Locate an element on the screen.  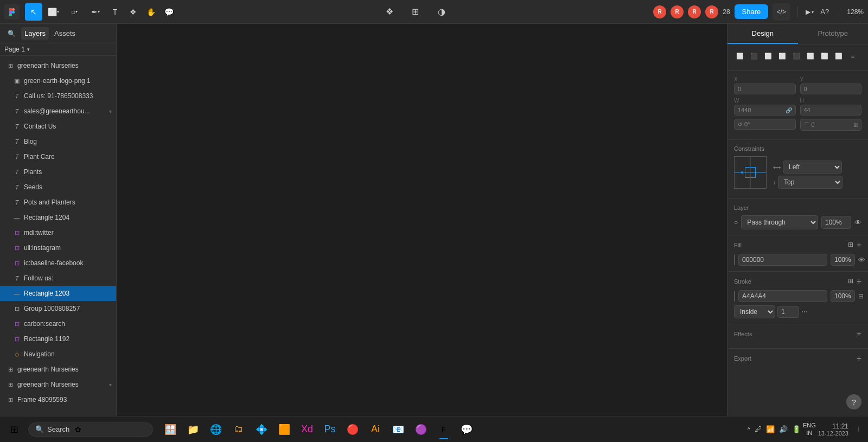
align-left: ⬜ is located at coordinates (740, 56).